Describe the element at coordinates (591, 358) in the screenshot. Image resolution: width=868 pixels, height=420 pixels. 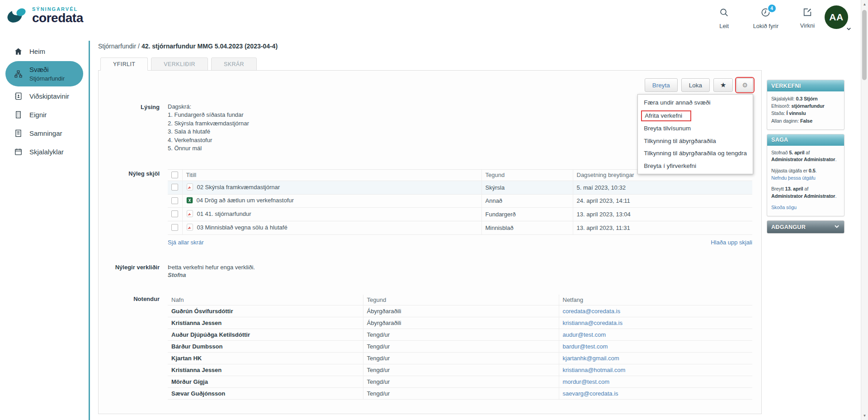
I see `user-email-link: kjartanhk@gmail.com` at that location.